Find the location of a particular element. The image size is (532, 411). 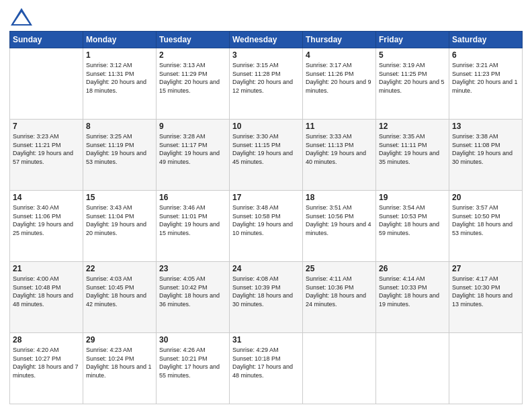

cell-info: Sunrise: 4:08 AMSunset: 10:39 PMDaylight… is located at coordinates (266, 291).